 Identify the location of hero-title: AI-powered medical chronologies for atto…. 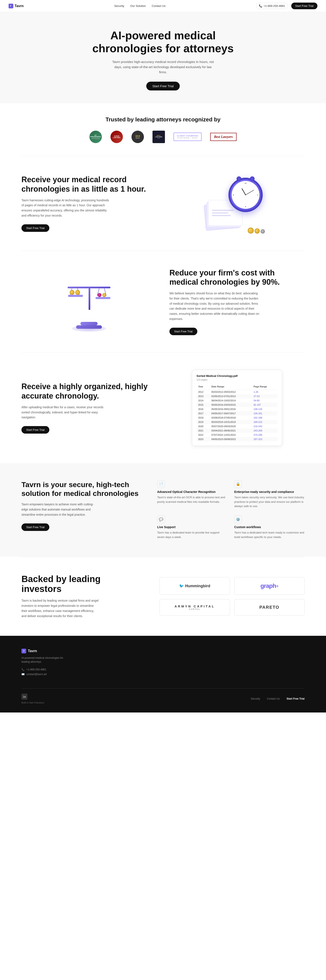
(163, 42).